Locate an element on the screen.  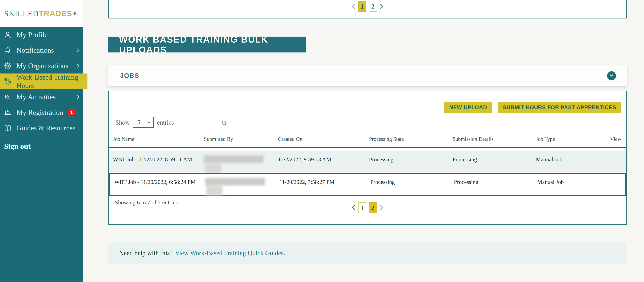
column-header: View is located at coordinates (614, 139).